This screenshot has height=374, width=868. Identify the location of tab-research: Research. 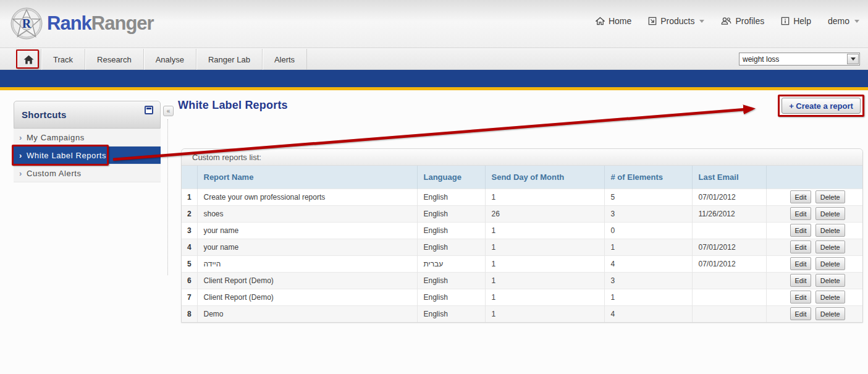
(115, 59).